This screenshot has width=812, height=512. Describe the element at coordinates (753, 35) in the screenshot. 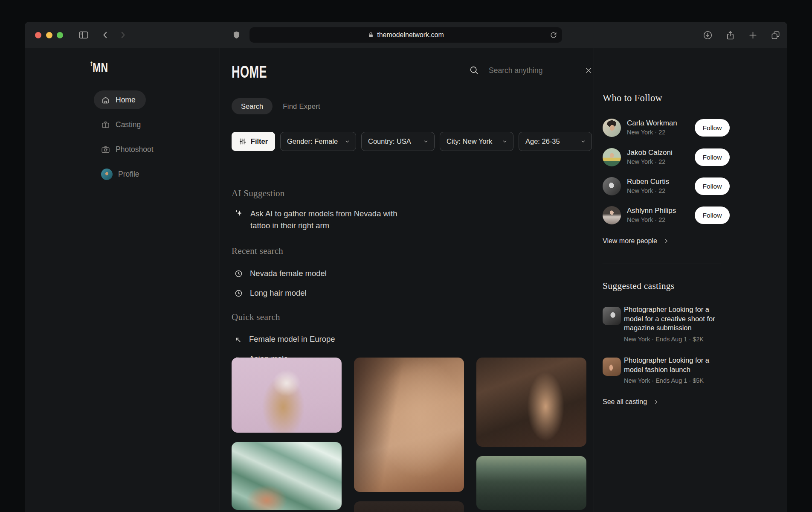

I see `new-tab-icon` at that location.